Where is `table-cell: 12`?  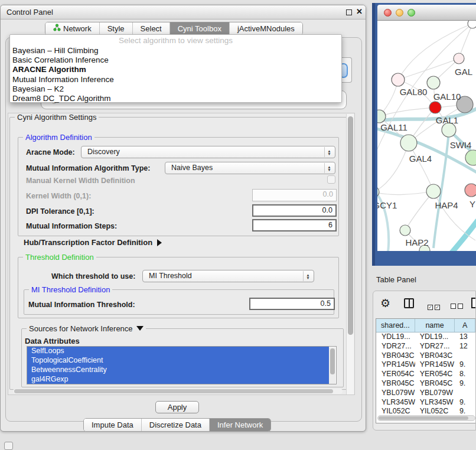 table-cell: 12 is located at coordinates (465, 347).